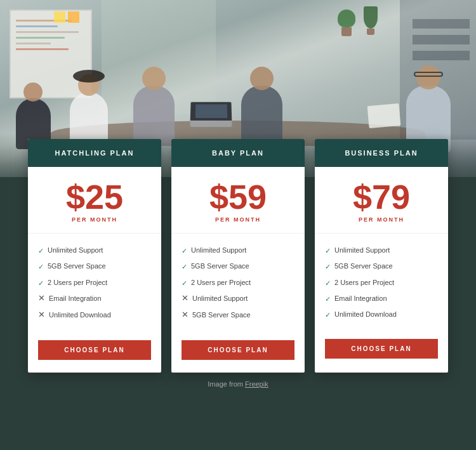  Describe the element at coordinates (77, 282) in the screenshot. I see `hatchling-feature-3-text: 2 Users per Project` at that location.